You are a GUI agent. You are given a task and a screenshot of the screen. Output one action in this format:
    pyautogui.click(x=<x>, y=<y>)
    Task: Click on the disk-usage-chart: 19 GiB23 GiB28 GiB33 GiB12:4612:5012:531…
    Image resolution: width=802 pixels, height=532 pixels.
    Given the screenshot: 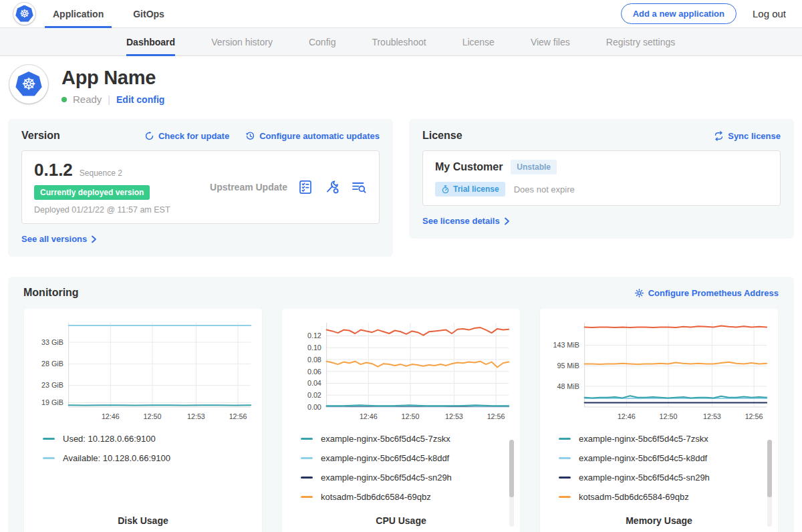 What is the action you would take?
    pyautogui.click(x=143, y=370)
    